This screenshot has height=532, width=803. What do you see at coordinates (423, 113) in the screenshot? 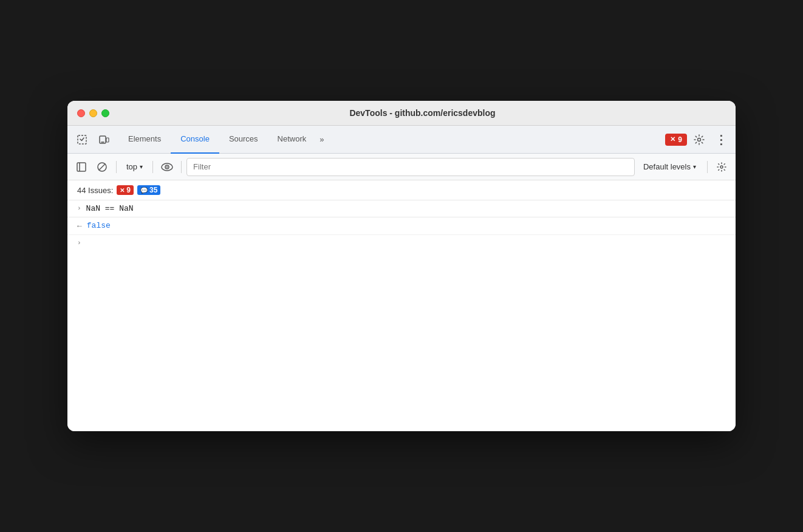
I see `window-title: DevTools - github.com/ericsdevblog` at bounding box center [423, 113].